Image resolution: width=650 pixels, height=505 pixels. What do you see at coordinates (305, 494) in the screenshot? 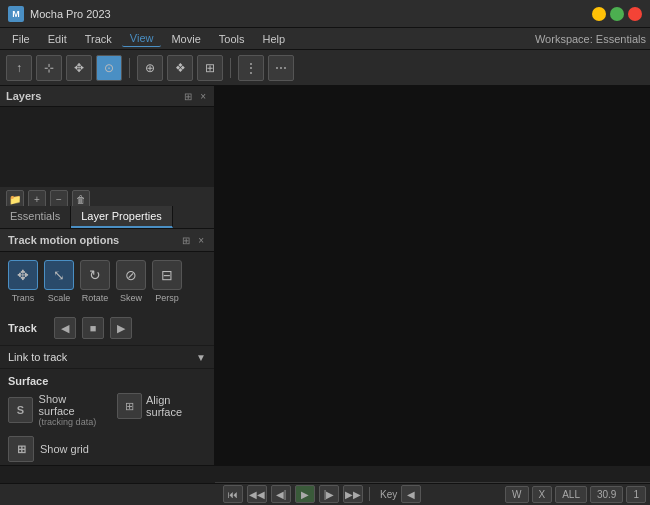
I see `tl-play: ▶` at bounding box center [305, 494].